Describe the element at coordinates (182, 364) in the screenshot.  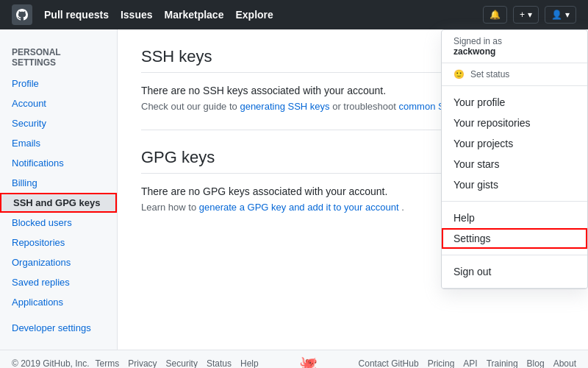
I see `footer-security: Security` at that location.